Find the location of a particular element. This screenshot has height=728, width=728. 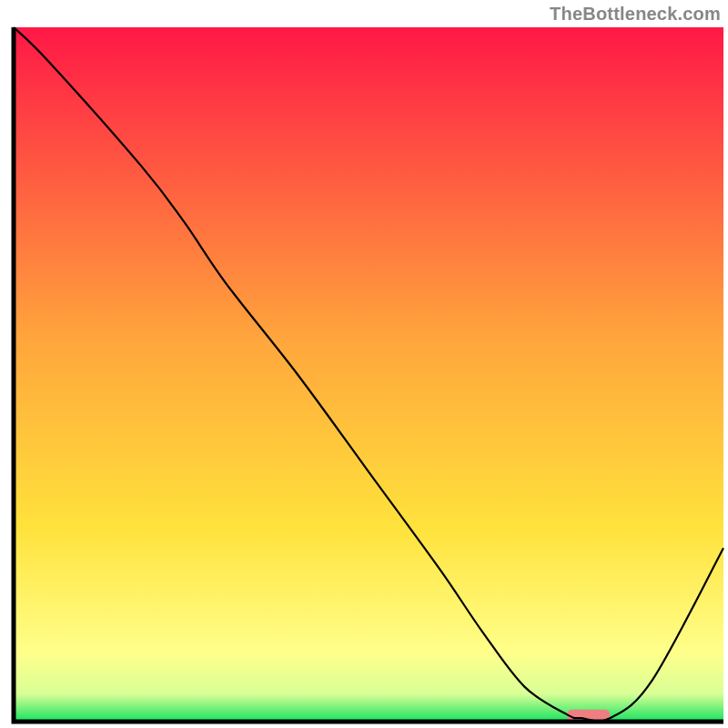

watermark-text: TheBottleneck.com is located at coordinates (635, 15).